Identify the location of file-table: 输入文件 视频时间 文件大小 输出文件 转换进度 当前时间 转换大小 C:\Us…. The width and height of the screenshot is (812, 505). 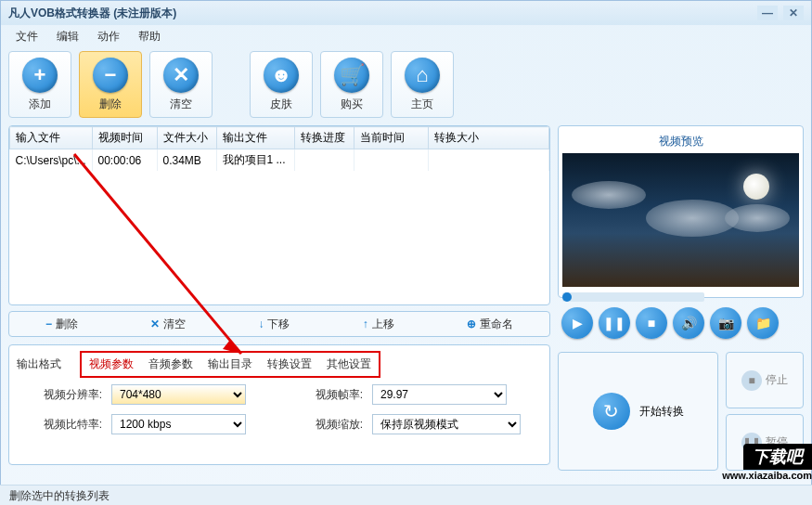
(279, 149).